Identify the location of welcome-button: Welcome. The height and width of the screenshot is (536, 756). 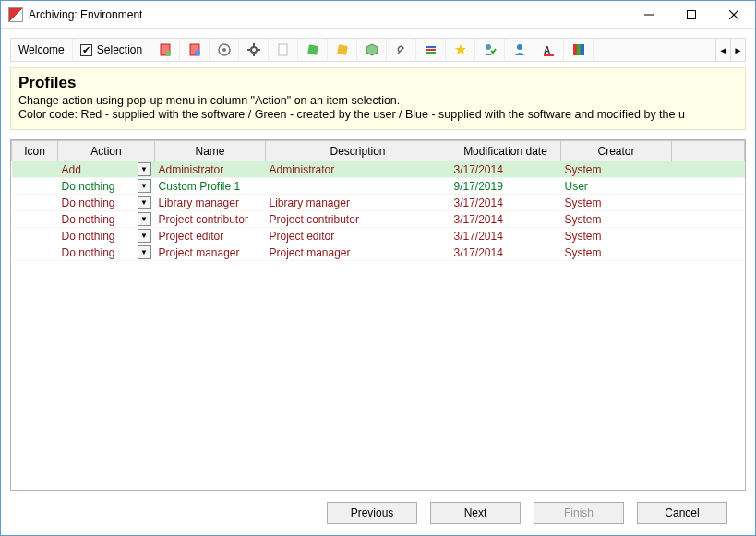
(42, 50).